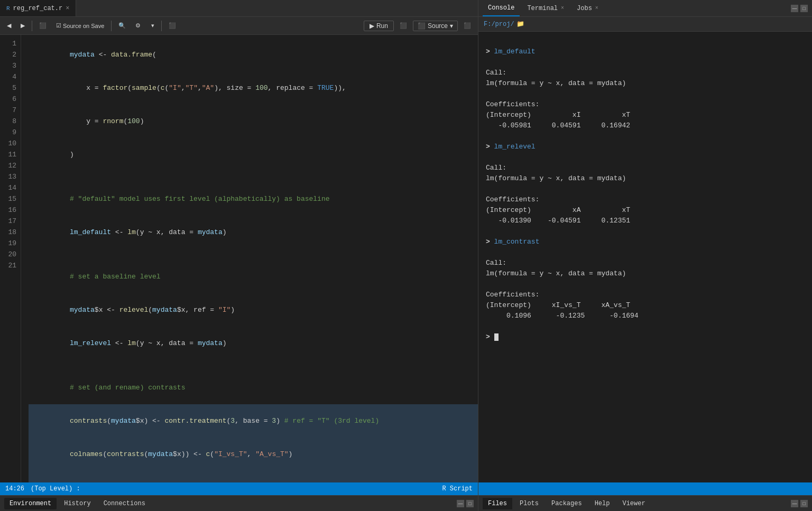 The height and width of the screenshot is (511, 812). What do you see at coordinates (239, 489) in the screenshot?
I see `editor-status-bar: 14:26 (Top Level) : R Script` at bounding box center [239, 489].